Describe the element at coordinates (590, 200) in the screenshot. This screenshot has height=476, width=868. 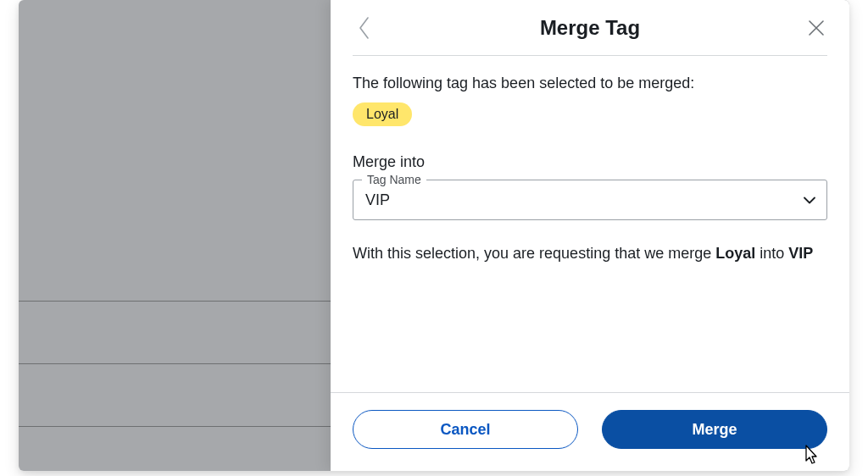
I see `tag-name-select: Tag Name VIP` at that location.